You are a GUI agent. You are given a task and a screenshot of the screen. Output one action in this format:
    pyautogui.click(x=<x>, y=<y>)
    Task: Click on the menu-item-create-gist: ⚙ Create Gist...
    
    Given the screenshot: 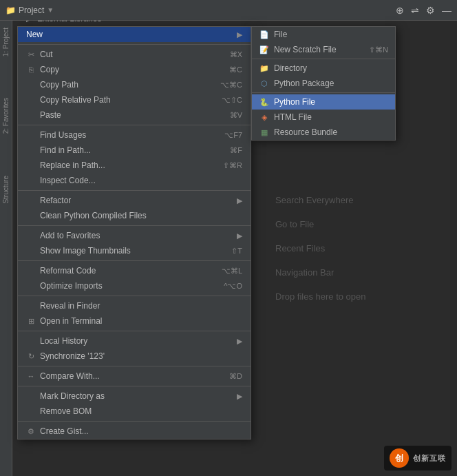 What is the action you would take?
    pyautogui.click(x=134, y=431)
    